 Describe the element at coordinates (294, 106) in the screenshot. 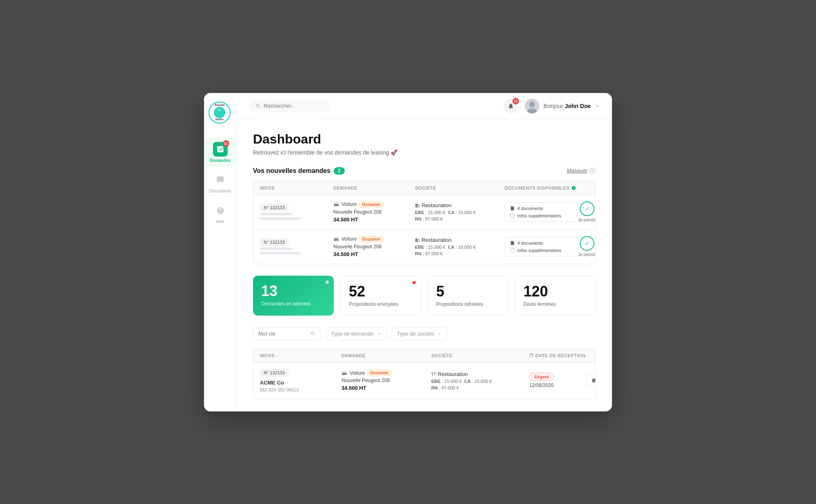

I see `search-input` at that location.